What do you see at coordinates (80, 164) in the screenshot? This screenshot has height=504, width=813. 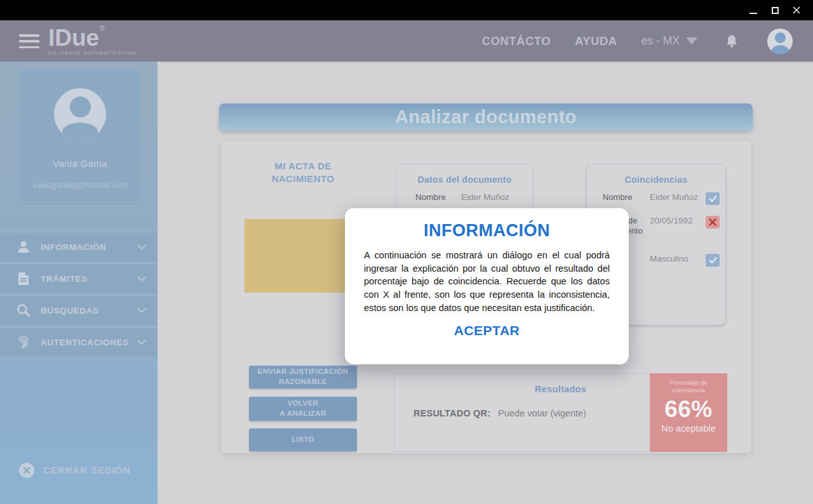 I see `profile-name: Vania Gama` at bounding box center [80, 164].